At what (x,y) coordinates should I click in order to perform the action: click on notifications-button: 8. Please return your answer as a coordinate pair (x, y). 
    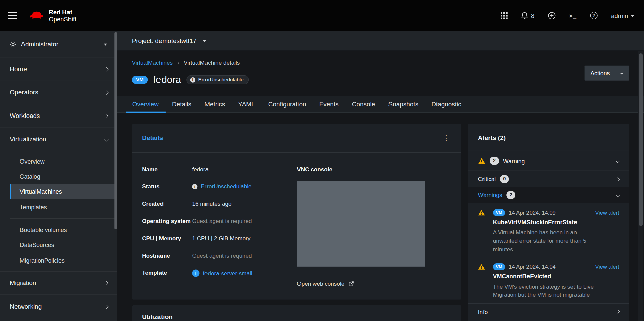
    Looking at the image, I should click on (528, 15).